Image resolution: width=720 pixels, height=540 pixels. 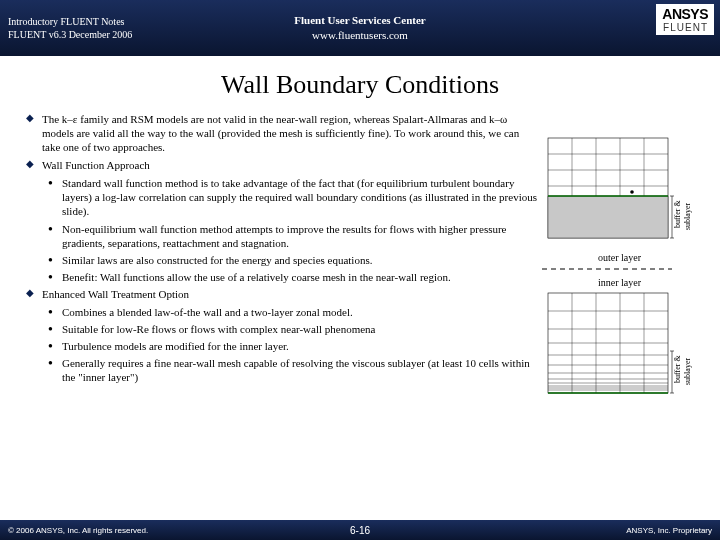 What do you see at coordinates (302, 277) in the screenshot?
I see `bullet-text: Benefit: Wall functions allow the use of…` at bounding box center [302, 277].